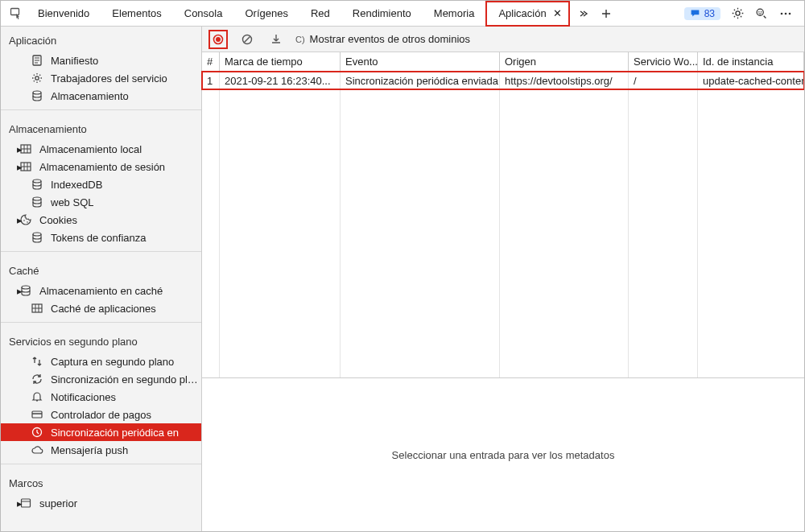 This screenshot has width=805, height=532. Describe the element at coordinates (557, 13) in the screenshot. I see `close-icon: ✕` at that location.